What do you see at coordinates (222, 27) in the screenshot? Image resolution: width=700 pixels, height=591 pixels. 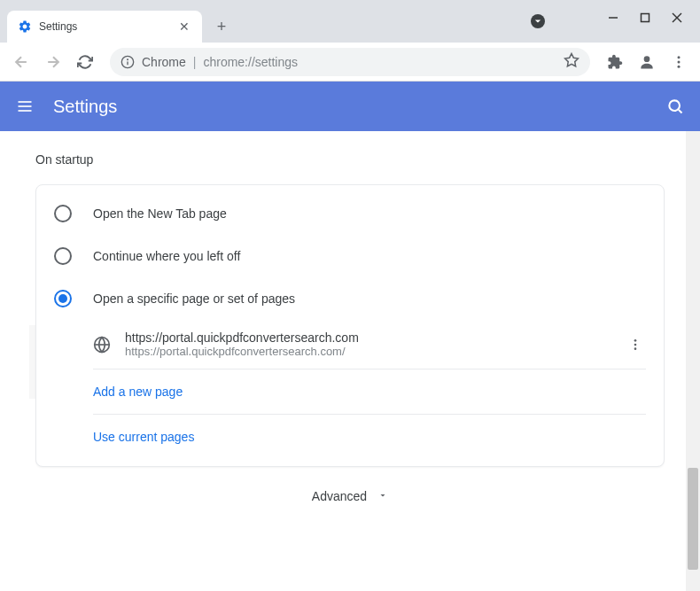 I see `new-tab-button: +` at bounding box center [222, 27].